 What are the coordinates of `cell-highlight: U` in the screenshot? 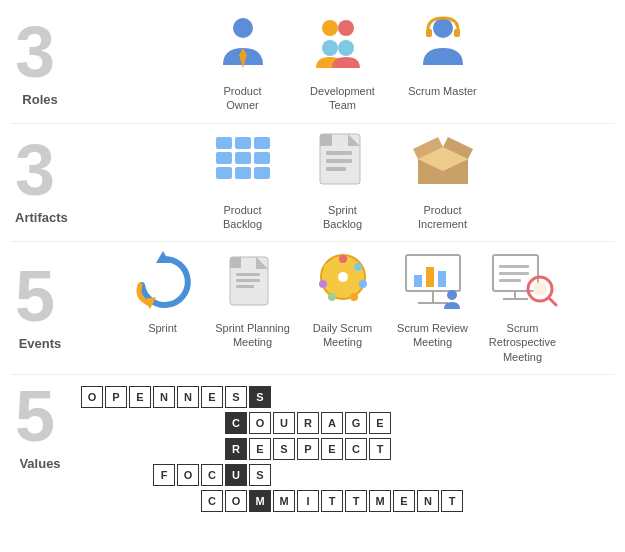 It's located at (236, 475).